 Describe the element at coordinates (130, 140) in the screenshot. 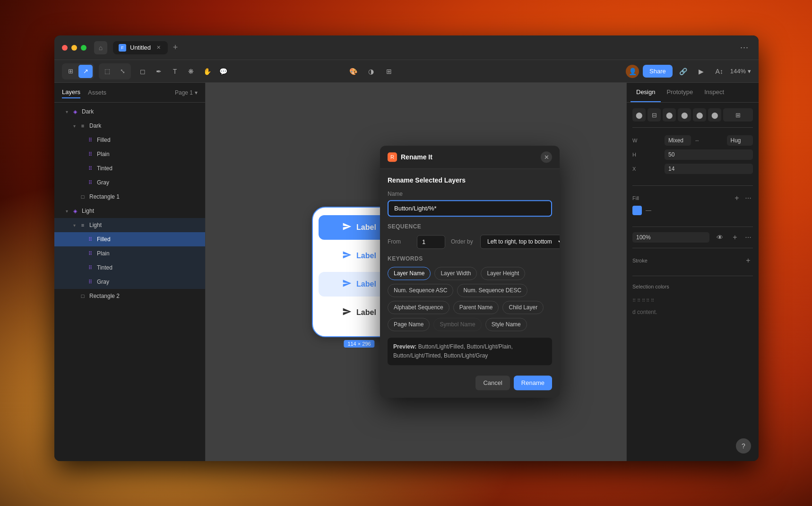

I see `layer-item: ⠿ Filled` at that location.